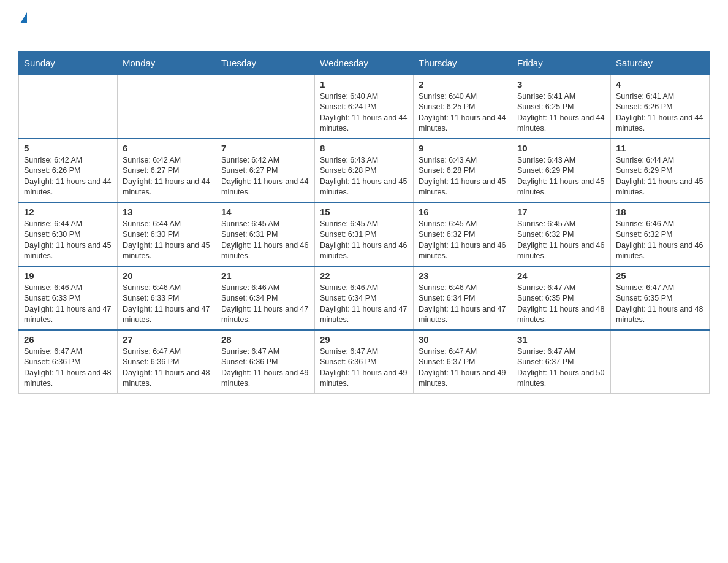  Describe the element at coordinates (266, 234) in the screenshot. I see `calendar-cell: 14Sunrise: 6:45 AM Sunset: 6:31 PM Dayli…` at that location.